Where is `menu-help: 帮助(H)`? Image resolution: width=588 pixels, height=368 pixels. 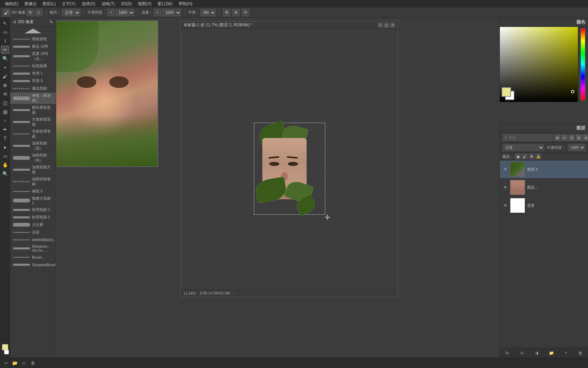 menu-help: 帮助(H) is located at coordinates (186, 4).